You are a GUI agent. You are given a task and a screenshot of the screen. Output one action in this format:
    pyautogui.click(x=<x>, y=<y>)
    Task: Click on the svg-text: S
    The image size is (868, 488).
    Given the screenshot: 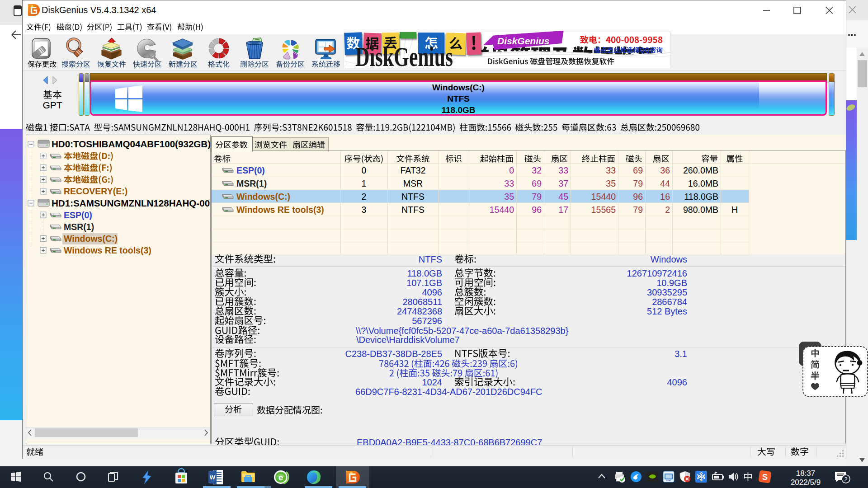 What is the action you would take?
    pyautogui.click(x=765, y=477)
    